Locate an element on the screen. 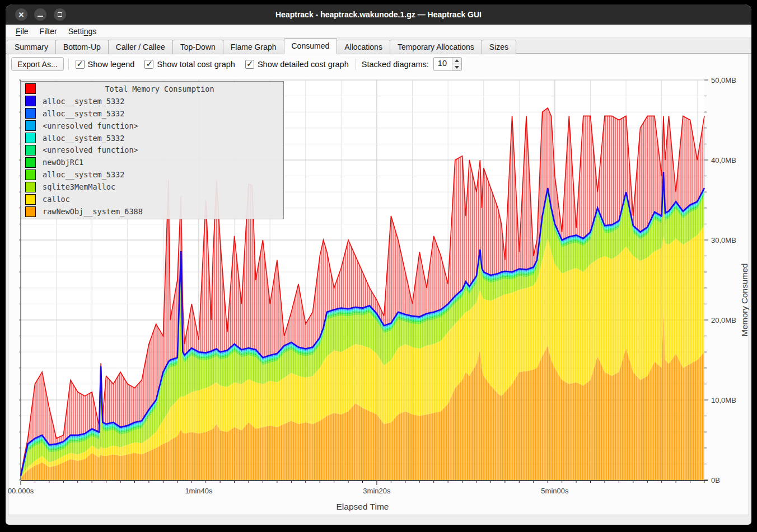 This screenshot has width=757, height=532. y-axis-title: Memory Consumed is located at coordinates (745, 300).